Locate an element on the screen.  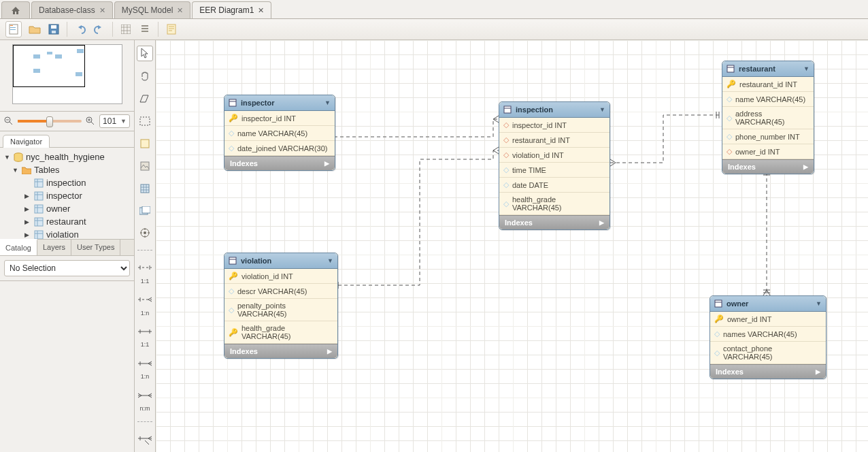
entity-inspector: inspector▼ 🔑inspector_id INT ◇name VARCH… is located at coordinates (280, 133).